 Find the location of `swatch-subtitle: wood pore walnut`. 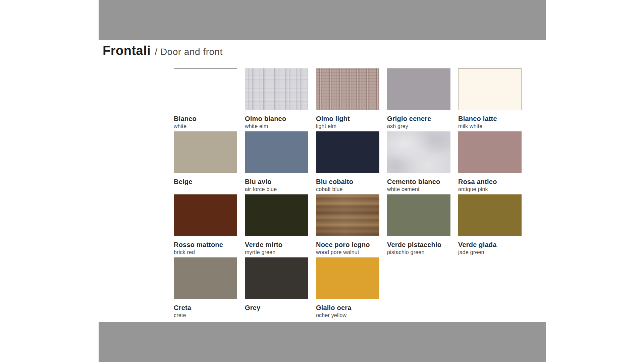

swatch-subtitle: wood pore walnut is located at coordinates (347, 252).